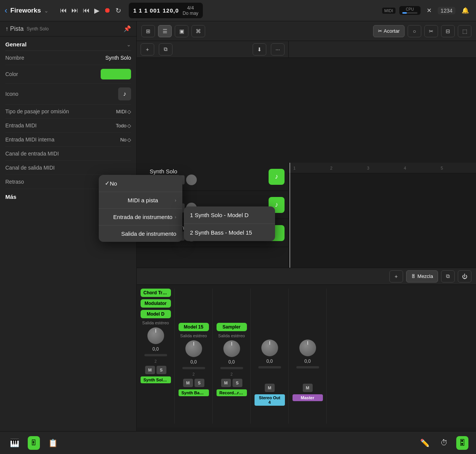 The height and width of the screenshot is (454, 476). Describe the element at coordinates (97, 11) in the screenshot. I see `play-button: ▶` at that location.